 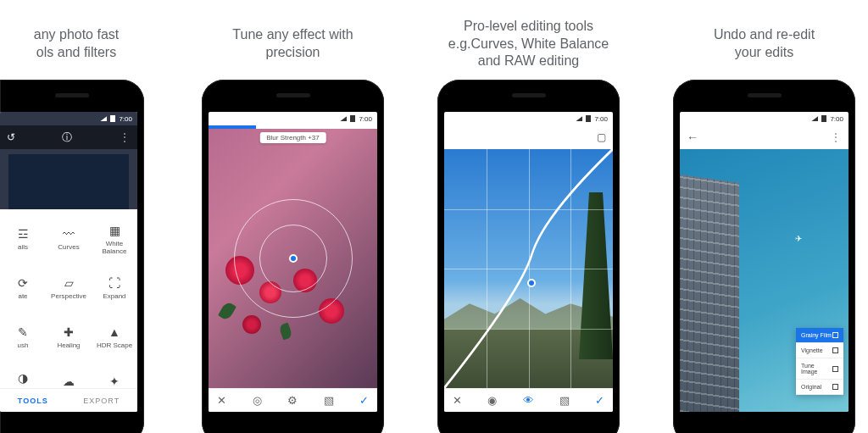 What do you see at coordinates (69, 332) in the screenshot?
I see `healing-icon` at bounding box center [69, 332].